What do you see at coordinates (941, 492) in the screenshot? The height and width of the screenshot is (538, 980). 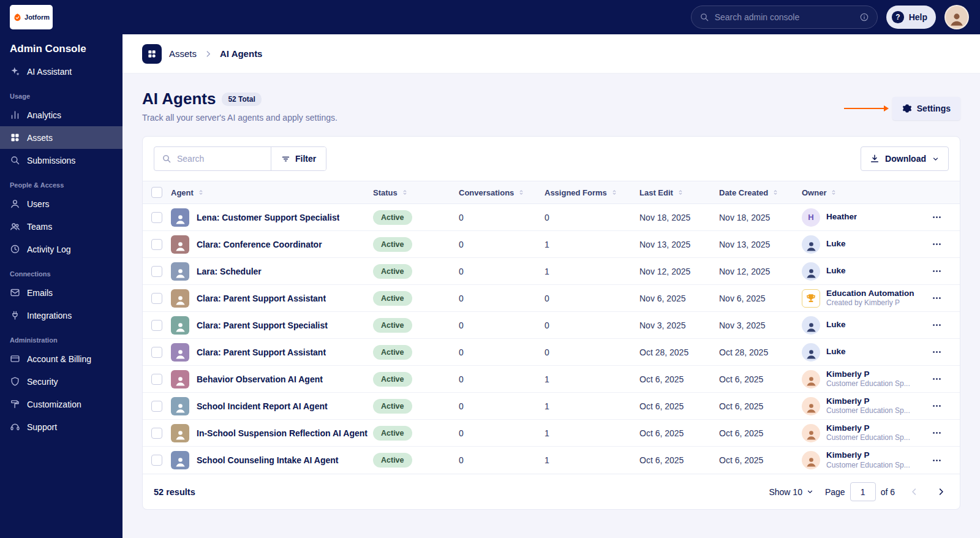 I see `next-page-button` at bounding box center [941, 492].